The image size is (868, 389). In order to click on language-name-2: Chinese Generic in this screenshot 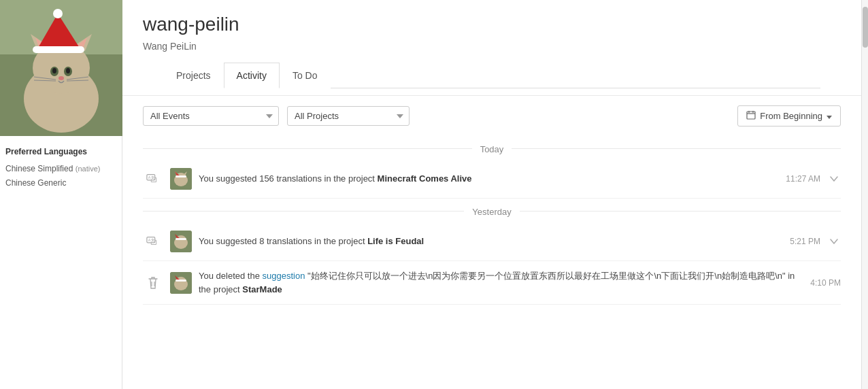, I will do `click(35, 183)`.